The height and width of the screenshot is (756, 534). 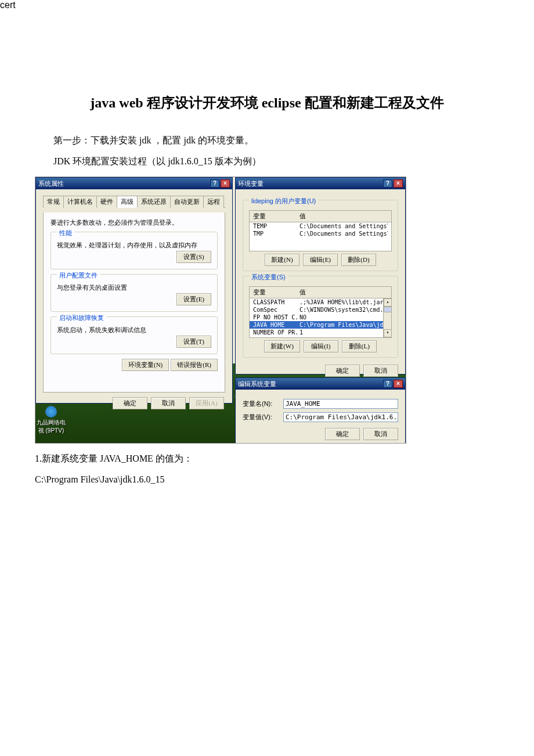 I want to click on user-vars-header: 变量 值, so click(x=320, y=216).